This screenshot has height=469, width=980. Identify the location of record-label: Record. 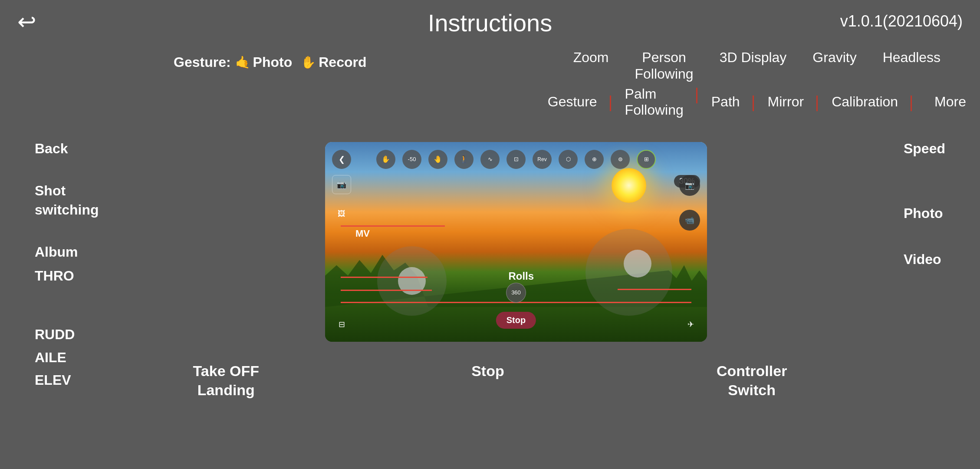
(342, 63).